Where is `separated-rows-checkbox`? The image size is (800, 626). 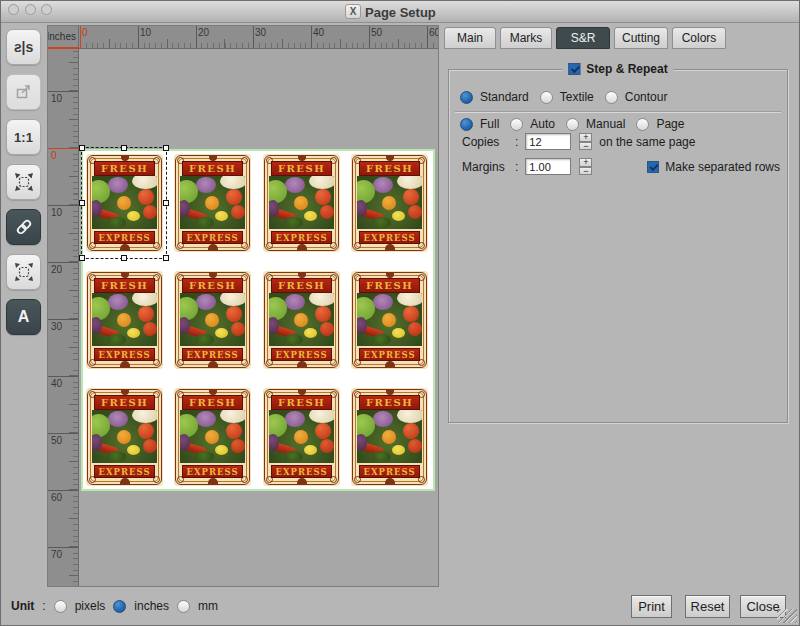 separated-rows-checkbox is located at coordinates (653, 167).